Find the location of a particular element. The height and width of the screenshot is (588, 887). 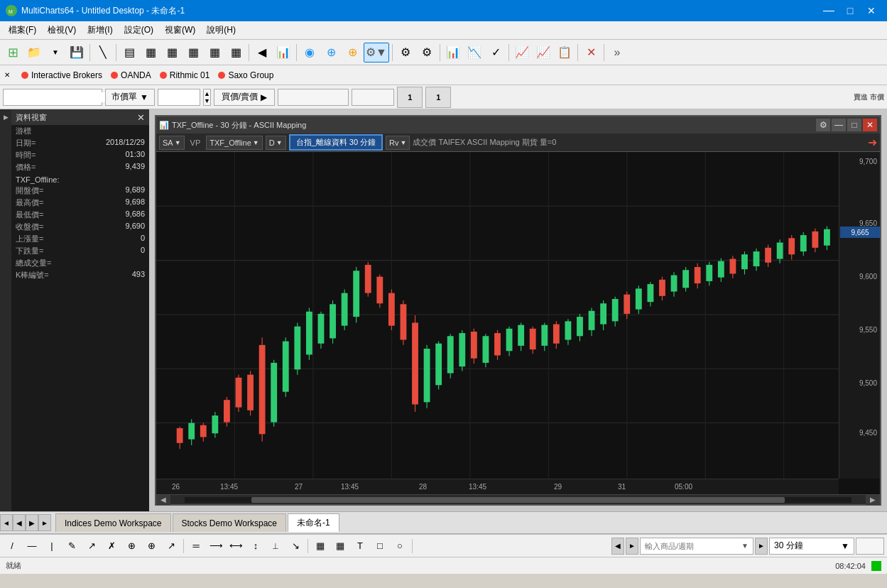

draw-grid-tool: ▦ is located at coordinates (320, 546).